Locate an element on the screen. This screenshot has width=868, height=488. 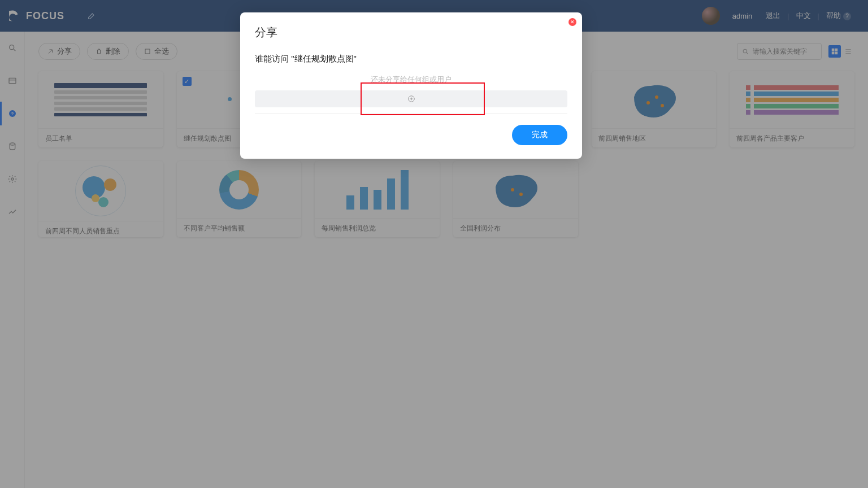
plus-circle-icon is located at coordinates (411, 99).